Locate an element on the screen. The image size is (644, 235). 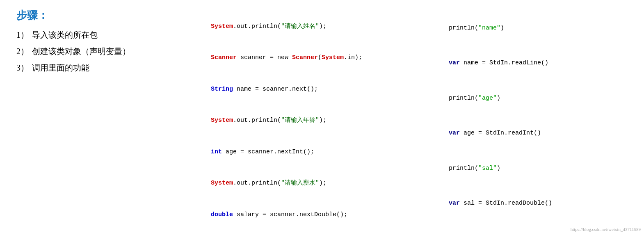
code-token: age = scanner.nextInt(); is located at coordinates (268, 152).